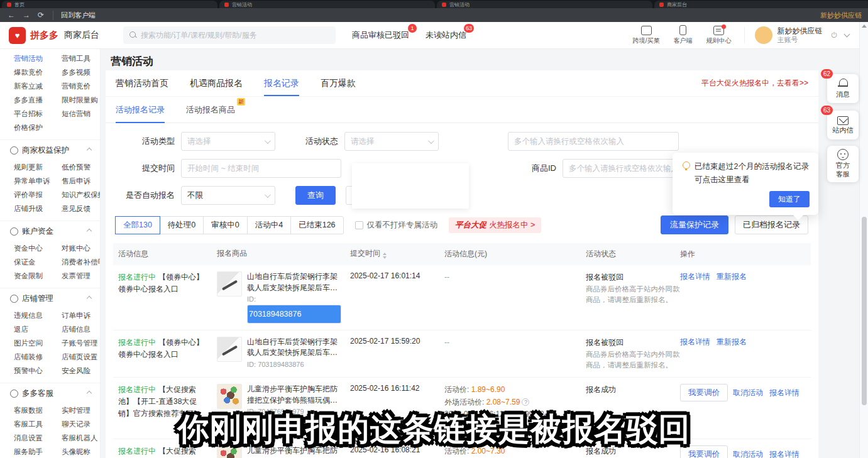 Image resolution: width=868 pixels, height=458 pixels. I want to click on sidebar-item: 店铺装修, so click(33, 357).